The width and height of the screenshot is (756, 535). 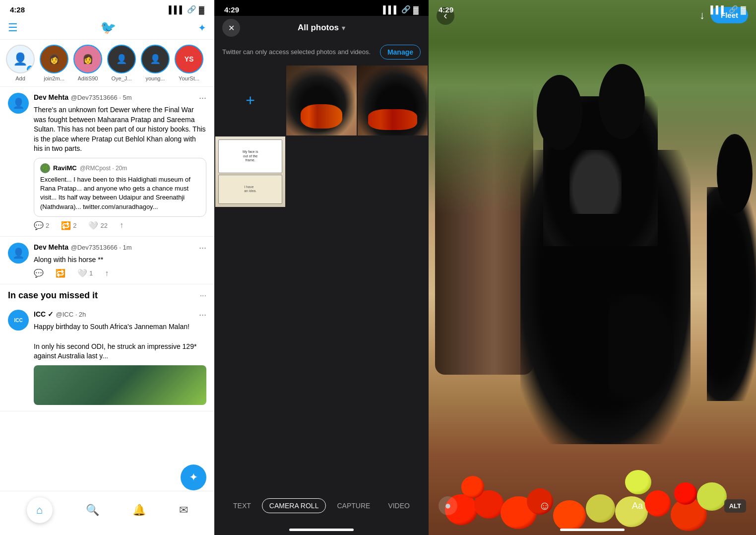 What do you see at coordinates (560, 112) in the screenshot?
I see `bear-ear-left` at bounding box center [560, 112].